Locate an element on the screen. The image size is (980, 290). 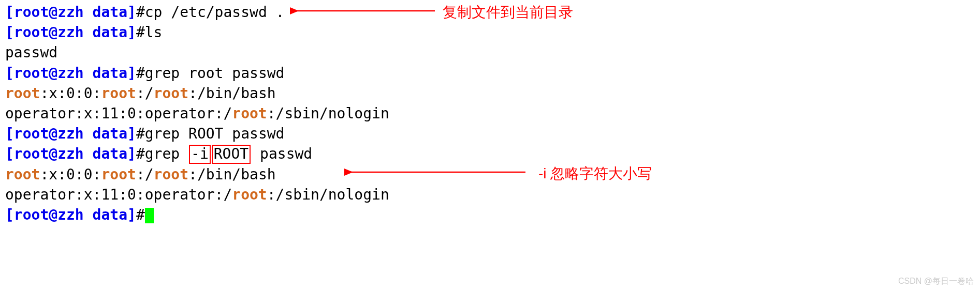
terminal-line-2: [root@zzh data]#ls is located at coordinates (490, 32).